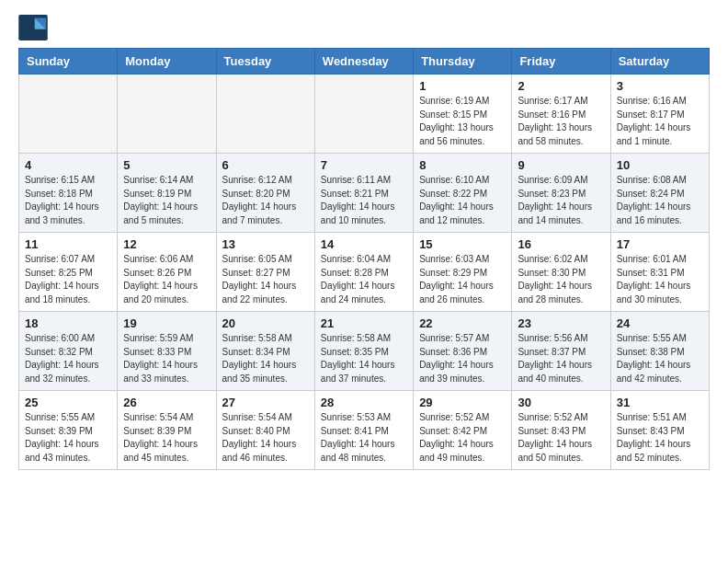 Image resolution: width=728 pixels, height=563 pixels. I want to click on day-info: Sunrise: 6:12 AMSunset: 8:20 PMDaylight:…, so click(266, 201).